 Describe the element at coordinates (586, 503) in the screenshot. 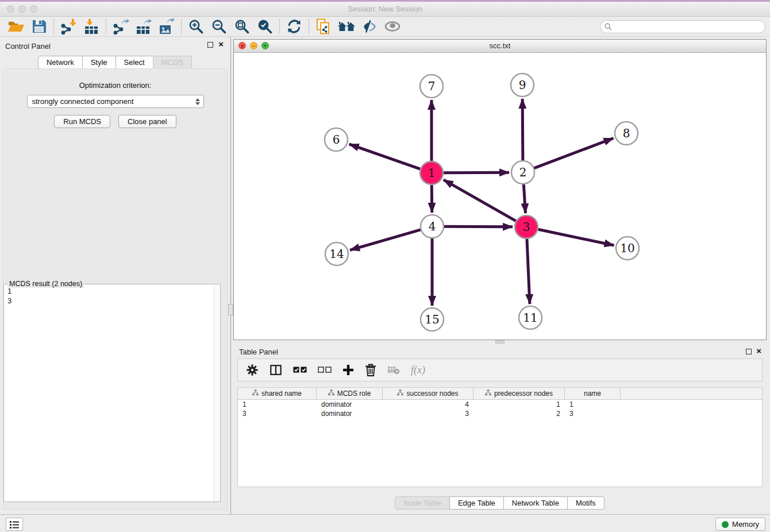

I see `tab-motifs: Motifs` at that location.